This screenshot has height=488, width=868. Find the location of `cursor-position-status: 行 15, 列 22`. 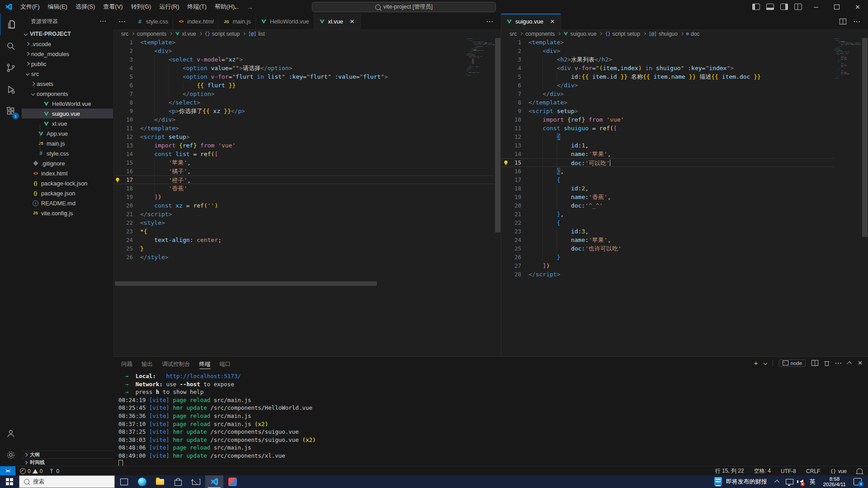

cursor-position-status: 行 15, 列 22 is located at coordinates (730, 471).